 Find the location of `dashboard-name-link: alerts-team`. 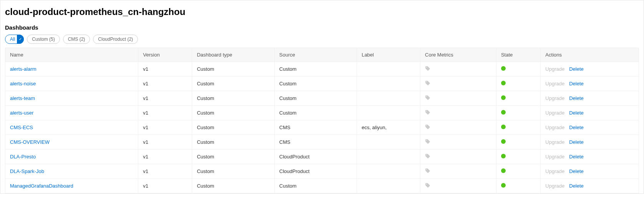

dashboard-name-link: alerts-team is located at coordinates (22, 98).